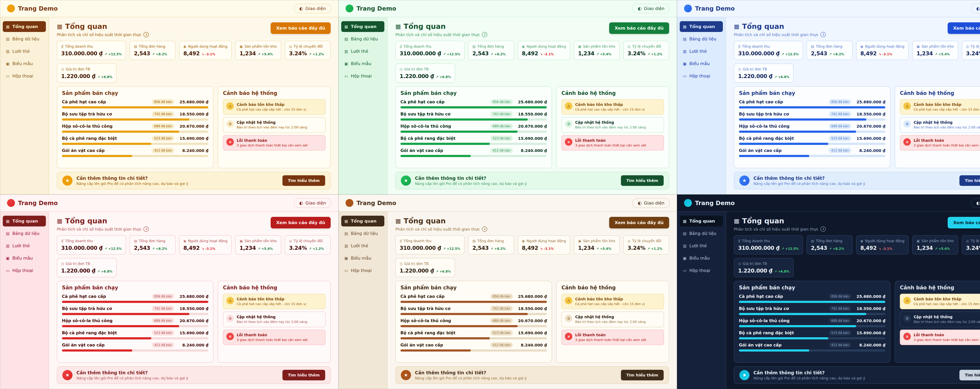 Image resolution: width=980 pixels, height=389 pixels. Describe the element at coordinates (508, 203) in the screenshot. I see `topbar: Trang Demo ◐ Giao diện` at that location.